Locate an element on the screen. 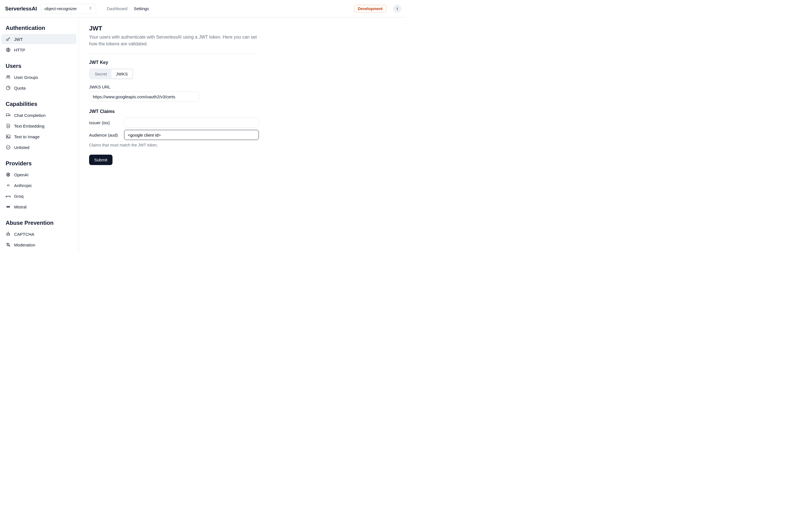  header: ServerlessAI object-recognizer Dashboard… is located at coordinates (203, 9).